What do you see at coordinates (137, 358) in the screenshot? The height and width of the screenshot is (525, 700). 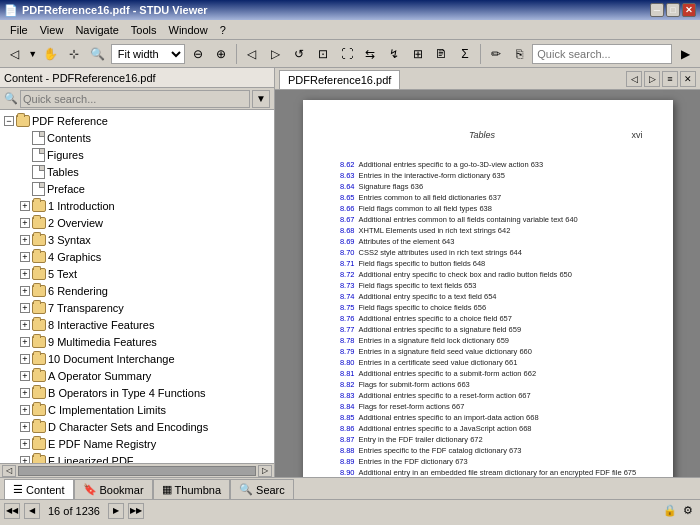 I see `tree-item-10: + 10 Document Interchange` at bounding box center [137, 358].